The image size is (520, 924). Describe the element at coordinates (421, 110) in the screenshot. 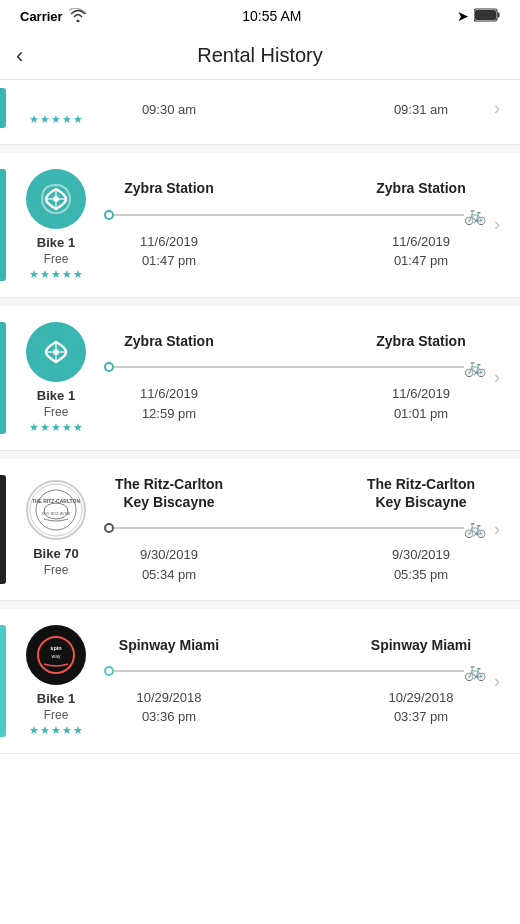

I see `partial-time-to: 09:31 am` at that location.